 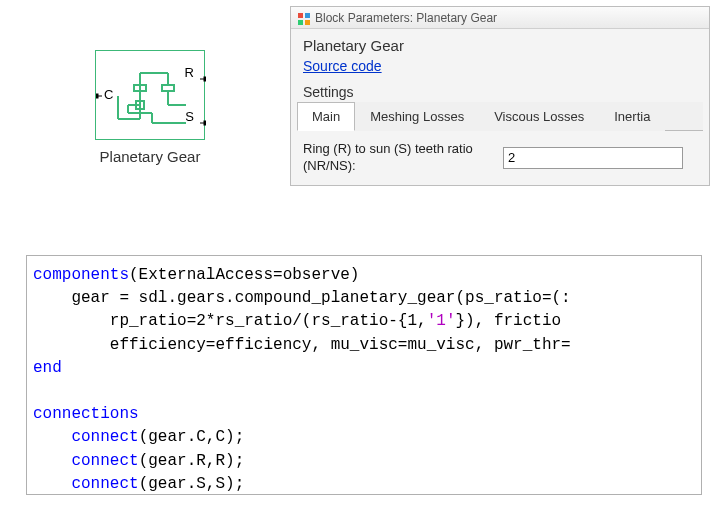 I want to click on block-label: Planetary Gear, so click(x=150, y=156).